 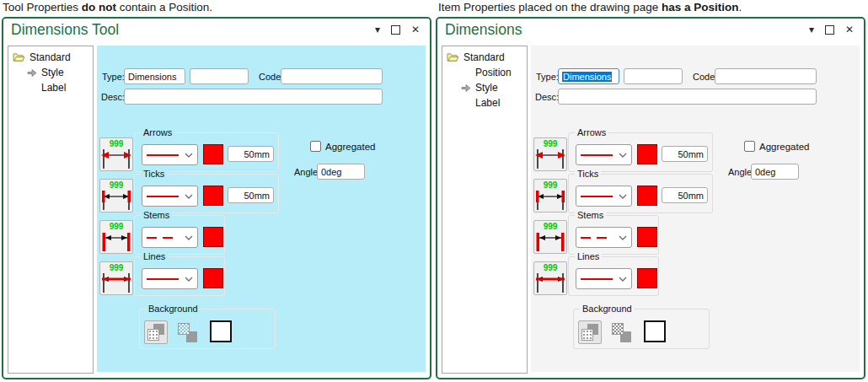 I want to click on tree-item-label: Label, so click(x=487, y=103).